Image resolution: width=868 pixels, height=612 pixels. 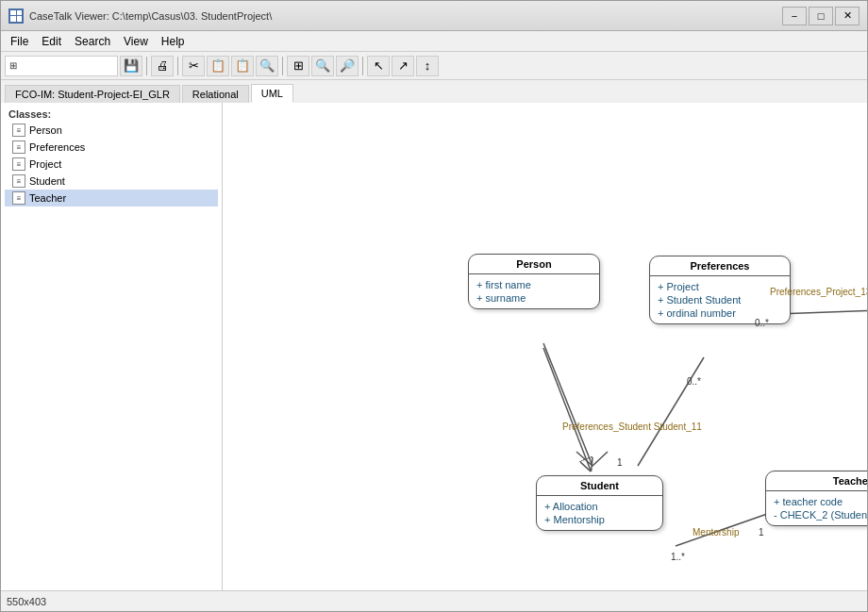 I want to click on teacher-attr-0: + teacher code, so click(x=821, y=502).